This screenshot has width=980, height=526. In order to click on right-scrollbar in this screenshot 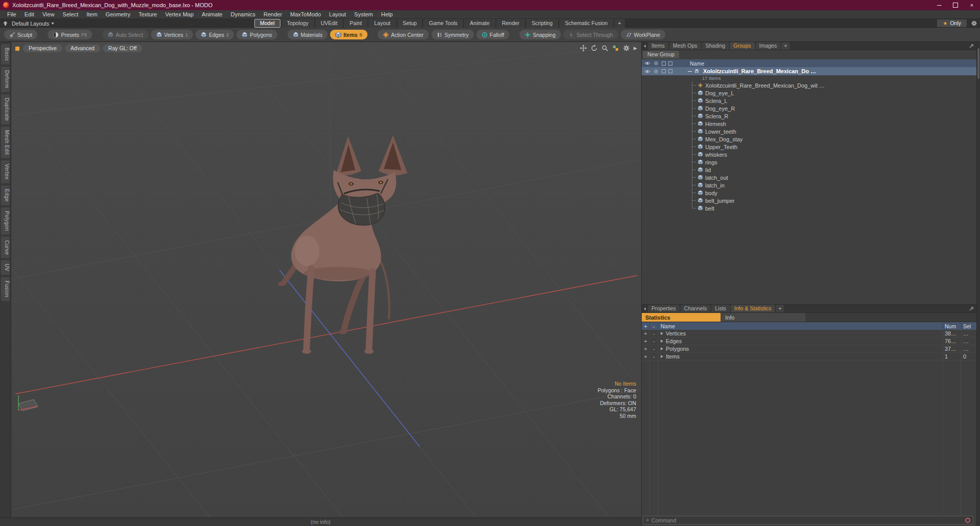, I will do `click(978, 284)`.